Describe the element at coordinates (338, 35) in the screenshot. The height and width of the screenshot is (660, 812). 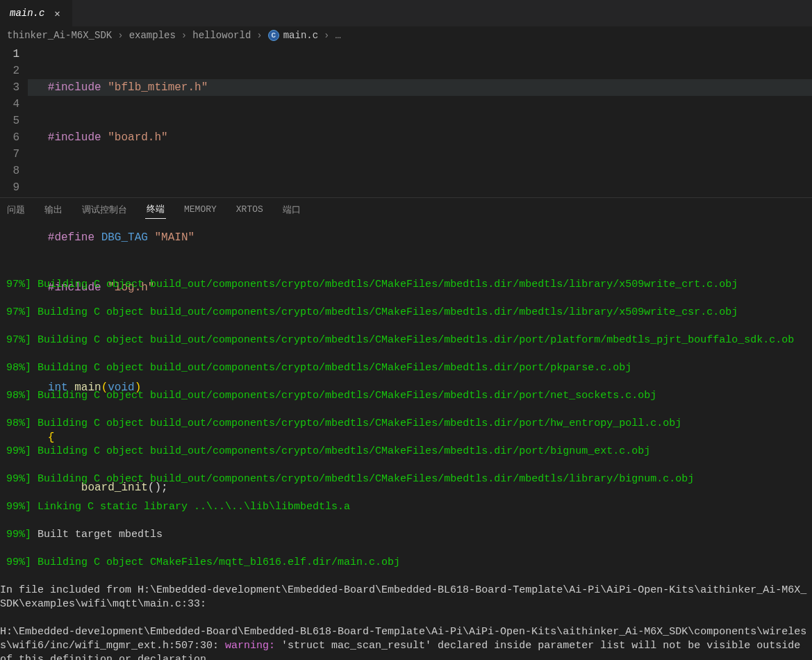
I see `breadcrumb-trail: …` at that location.